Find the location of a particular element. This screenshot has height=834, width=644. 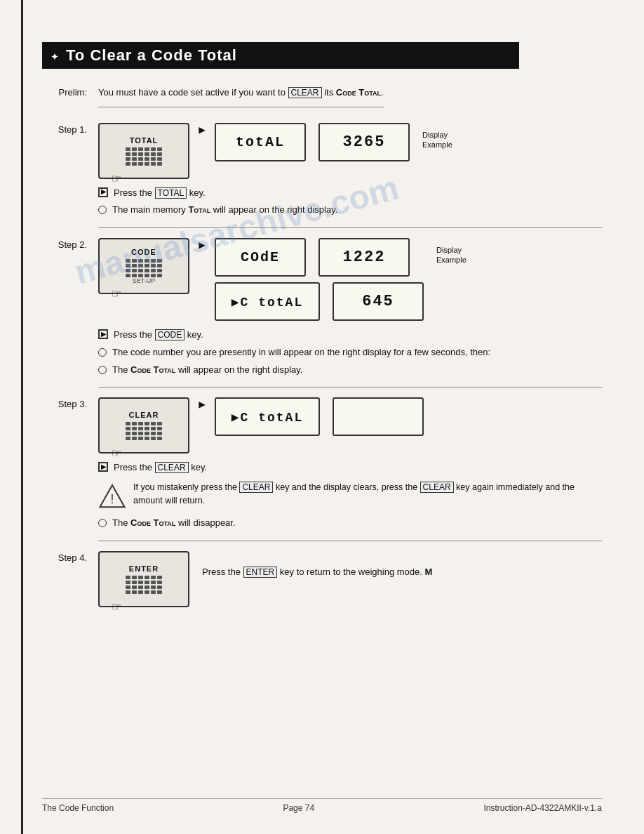

page-title: To Clear a Code Total is located at coordinates (152, 55).